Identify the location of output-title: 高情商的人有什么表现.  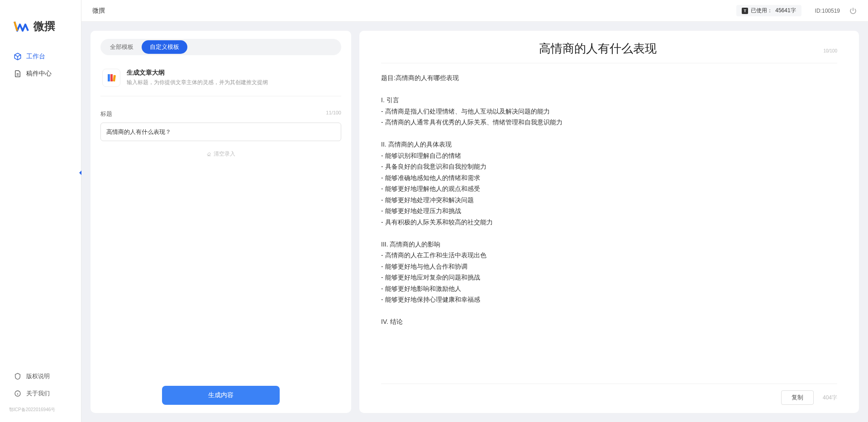
(597, 49).